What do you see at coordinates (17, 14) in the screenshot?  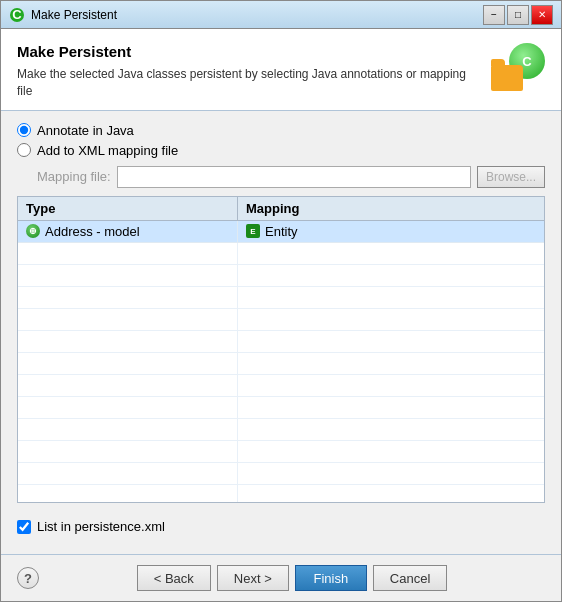 I see `svg-text: C` at bounding box center [17, 14].